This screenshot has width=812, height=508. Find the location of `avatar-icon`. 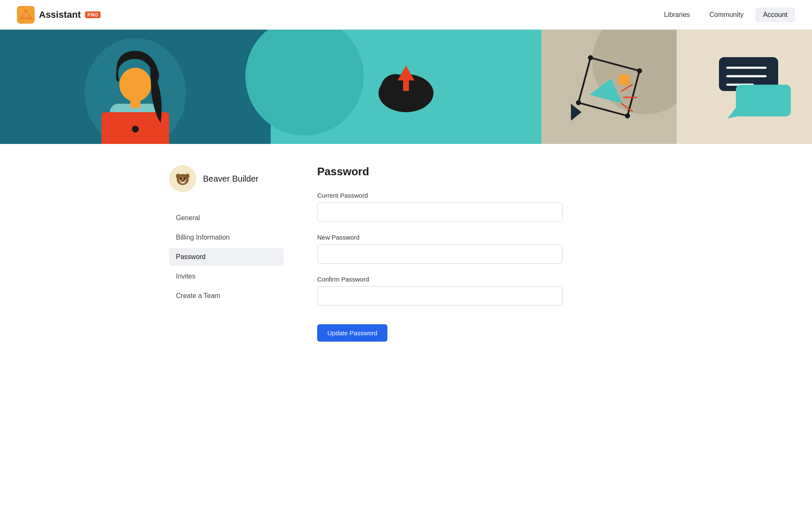

avatar-icon is located at coordinates (183, 179).